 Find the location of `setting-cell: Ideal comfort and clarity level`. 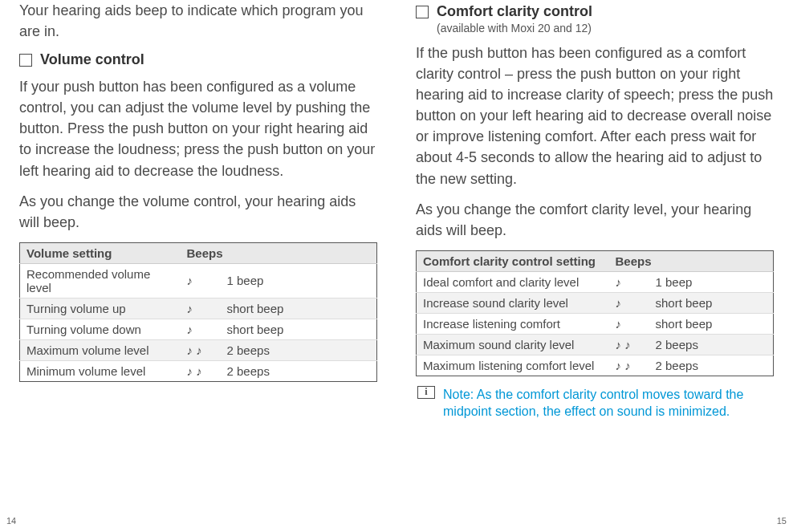

setting-cell: Ideal comfort and clarity level is located at coordinates (513, 282).